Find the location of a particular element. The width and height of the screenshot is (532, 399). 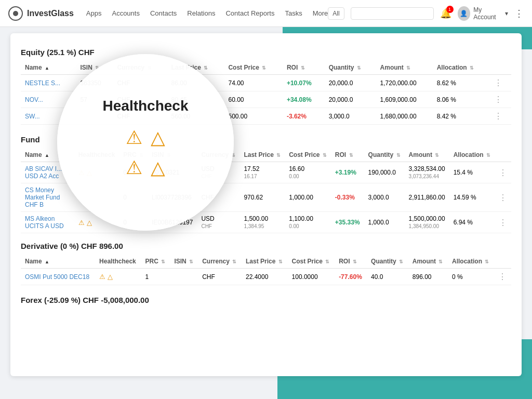

col-allocation: Allocation ⇅ is located at coordinates (461, 68).